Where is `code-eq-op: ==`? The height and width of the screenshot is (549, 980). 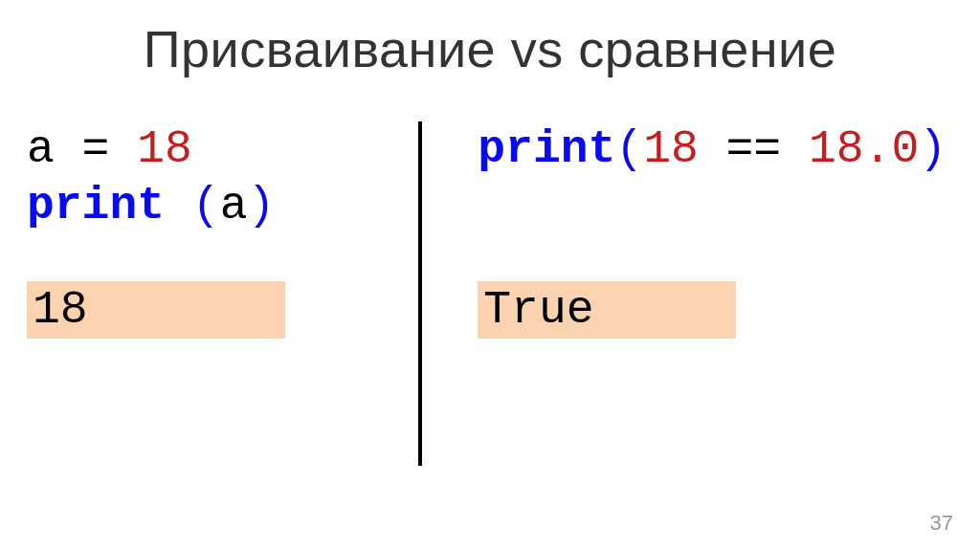 code-eq-op: == is located at coordinates (754, 149).